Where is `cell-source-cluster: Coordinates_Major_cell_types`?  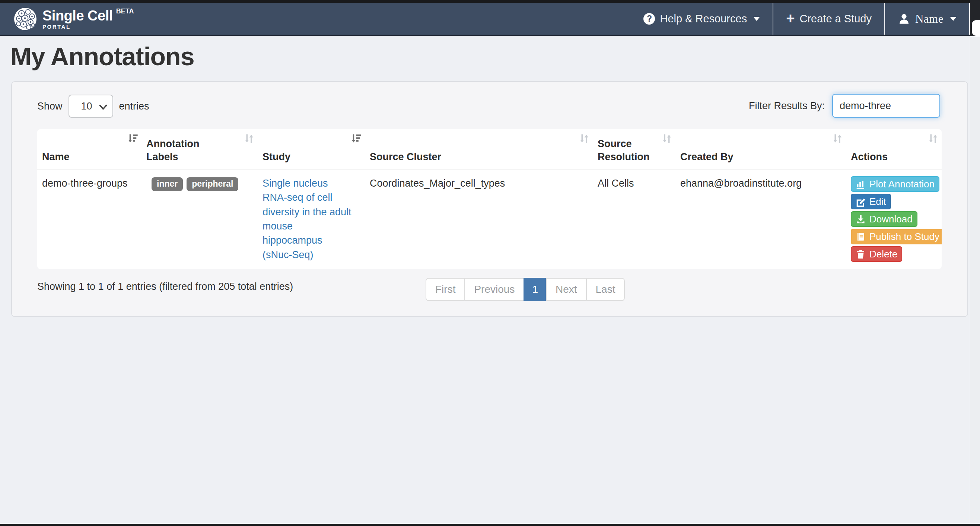 cell-source-cluster: Coordinates_Major_cell_types is located at coordinates (479, 183).